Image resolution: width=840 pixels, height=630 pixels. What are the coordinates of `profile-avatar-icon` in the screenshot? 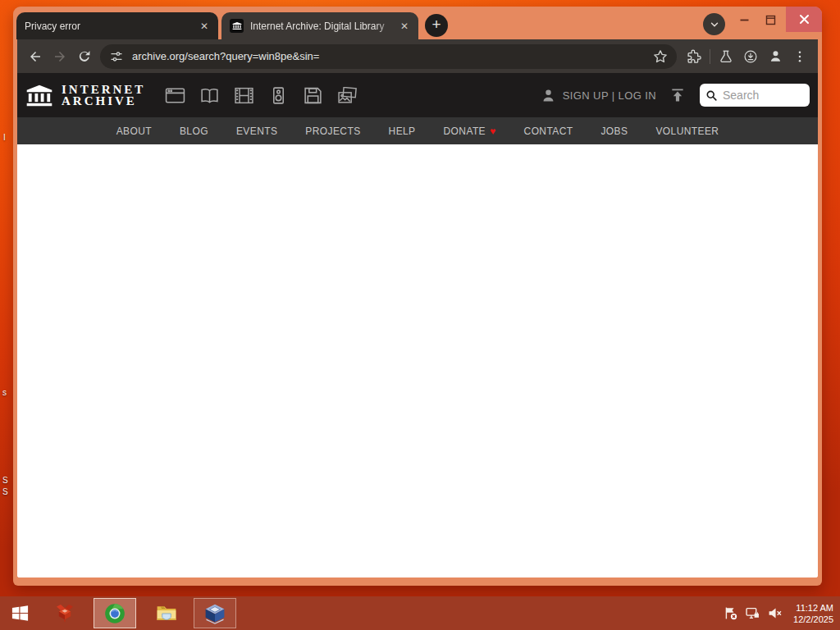 It's located at (776, 56).